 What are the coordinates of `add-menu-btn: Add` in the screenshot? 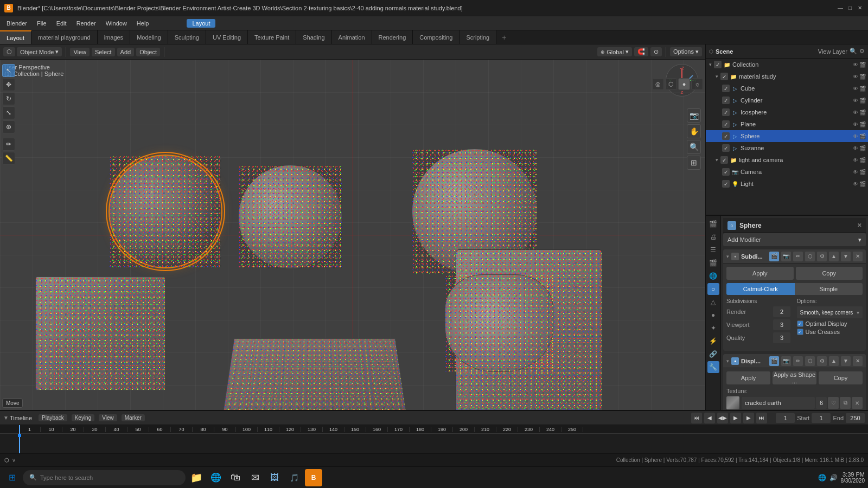 It's located at (126, 52).